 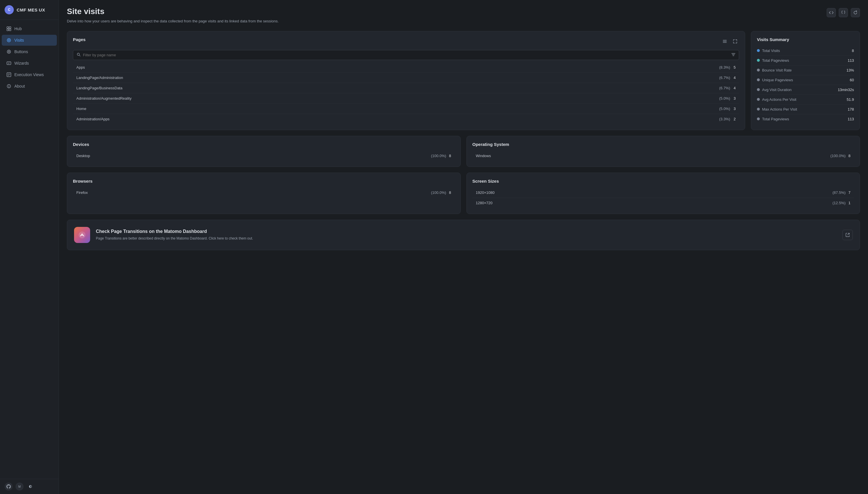 I want to click on sidebar-item-buttons: Buttons, so click(x=29, y=52).